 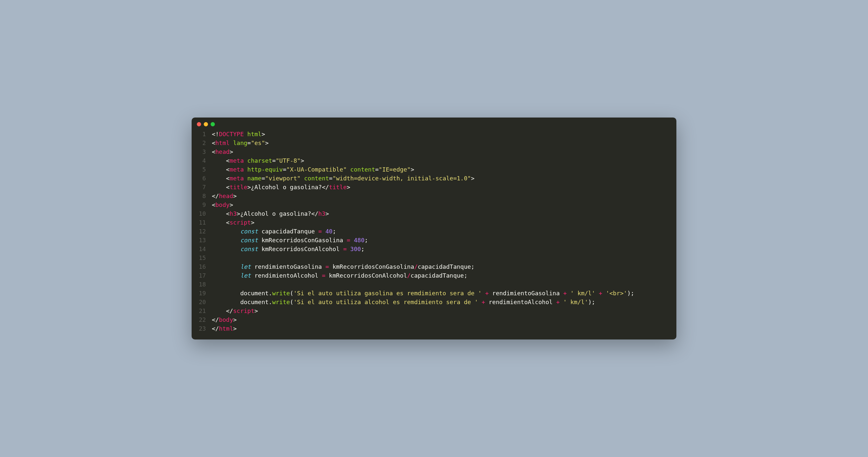 What do you see at coordinates (202, 267) in the screenshot?
I see `line-number: 16` at bounding box center [202, 267].